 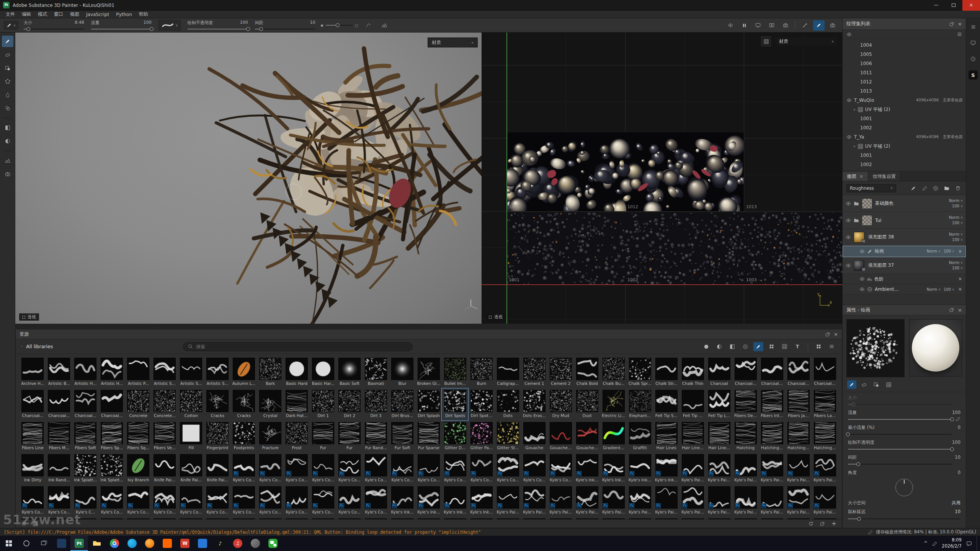 I want to click on asset-item: Hatching..., so click(x=772, y=437).